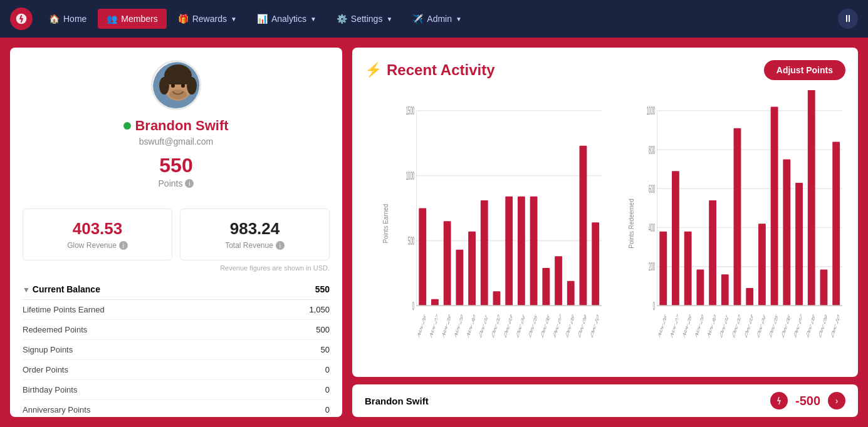  I want to click on settings-icon: ⚙️, so click(342, 19).